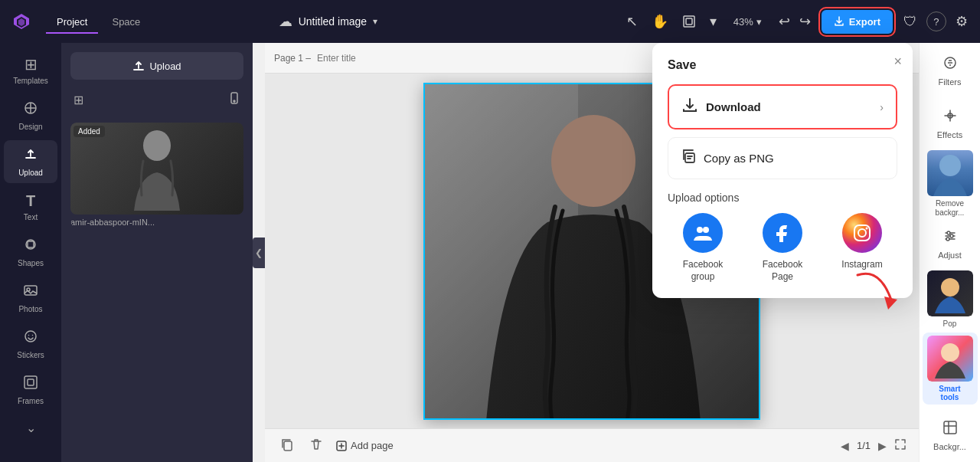  What do you see at coordinates (703, 233) in the screenshot?
I see `fb-group-icon` at bounding box center [703, 233].